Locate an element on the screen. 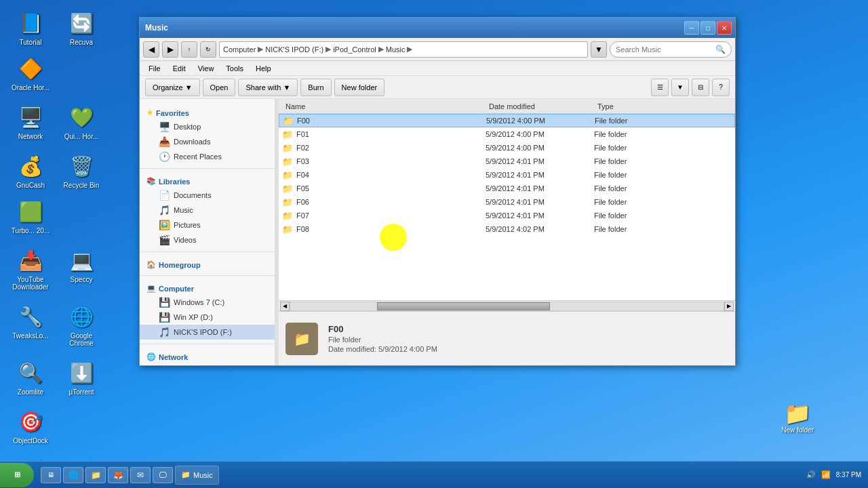 The width and height of the screenshot is (868, 488). search-box: 🔍 is located at coordinates (671, 49).